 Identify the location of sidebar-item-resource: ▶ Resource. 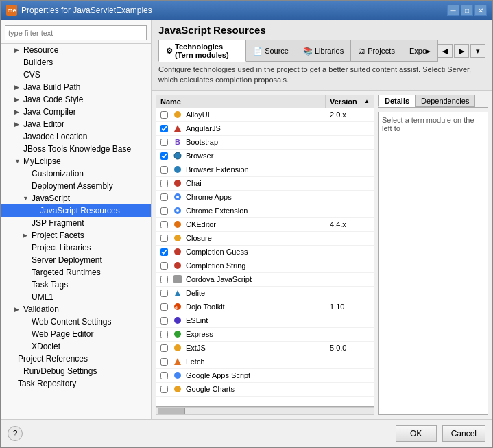
(75, 50).